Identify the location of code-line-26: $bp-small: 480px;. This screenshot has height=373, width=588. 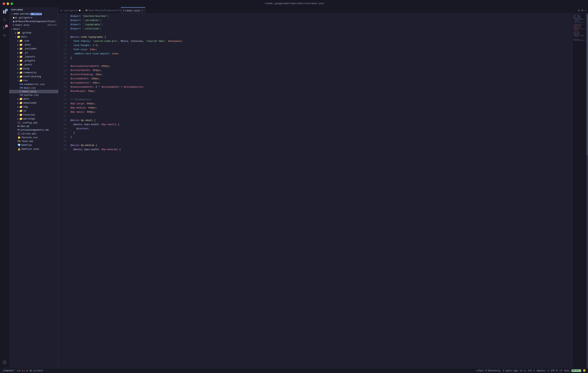
(322, 112).